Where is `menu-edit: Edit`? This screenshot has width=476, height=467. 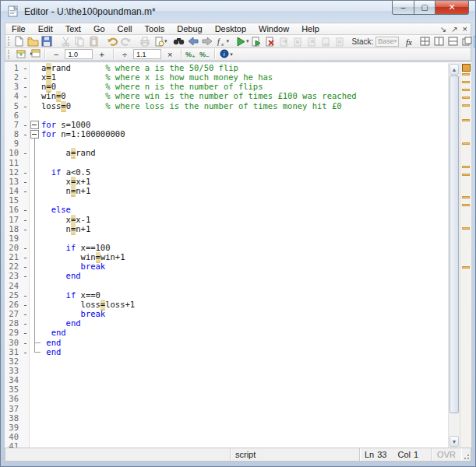 menu-edit: Edit is located at coordinates (45, 29).